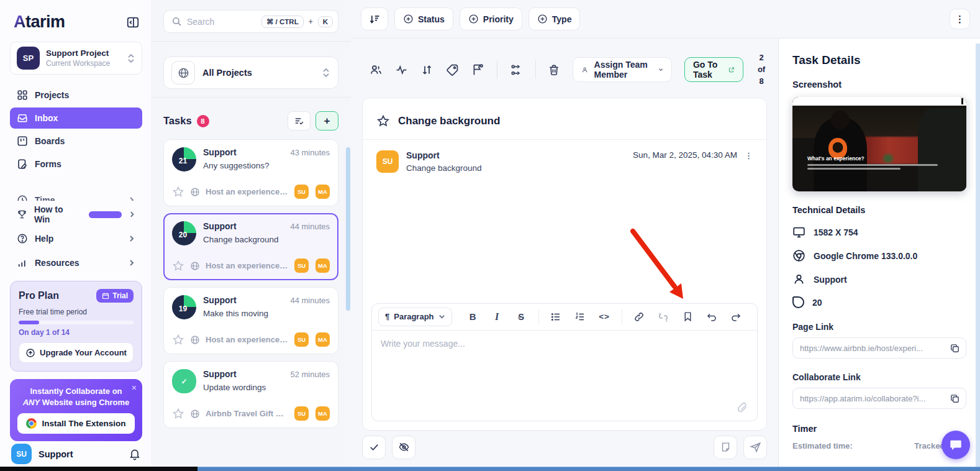  What do you see at coordinates (749, 155) in the screenshot?
I see `comment-menu-icon: ⋮` at bounding box center [749, 155].